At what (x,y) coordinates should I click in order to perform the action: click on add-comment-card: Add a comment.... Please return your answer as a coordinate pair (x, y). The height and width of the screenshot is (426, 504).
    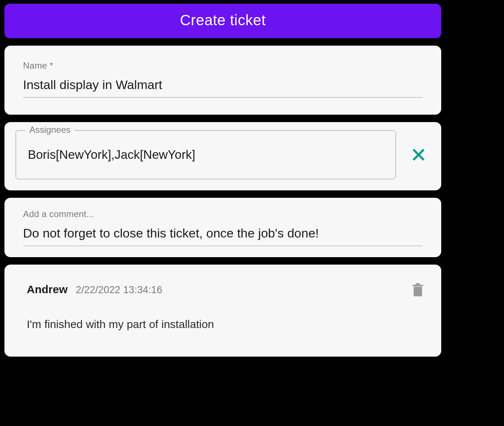
    Looking at the image, I should click on (223, 227).